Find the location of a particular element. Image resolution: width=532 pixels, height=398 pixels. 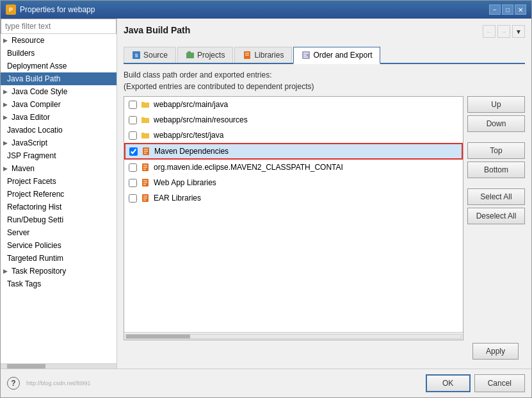

svg-text: S is located at coordinates (137, 55).